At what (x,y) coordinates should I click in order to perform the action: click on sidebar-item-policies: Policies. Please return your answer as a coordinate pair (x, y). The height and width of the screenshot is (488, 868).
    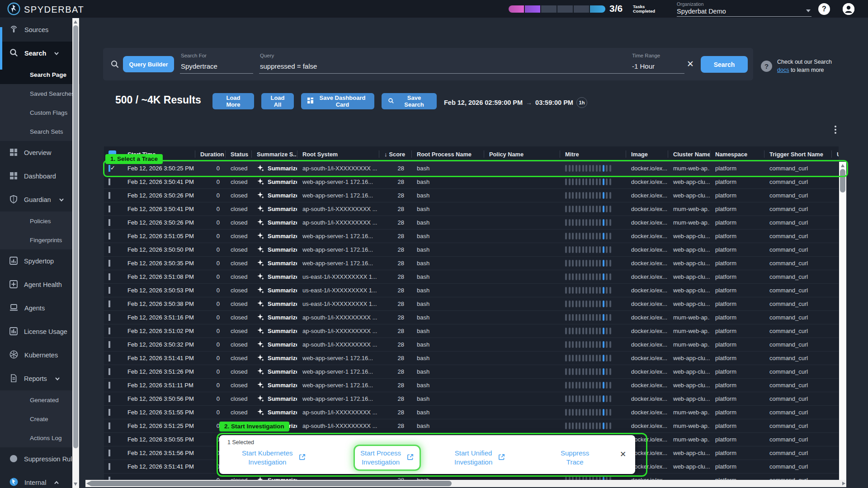
    Looking at the image, I should click on (40, 221).